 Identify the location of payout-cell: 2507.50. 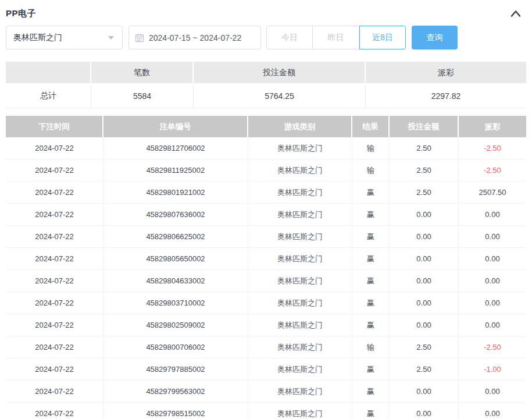
(492, 193).